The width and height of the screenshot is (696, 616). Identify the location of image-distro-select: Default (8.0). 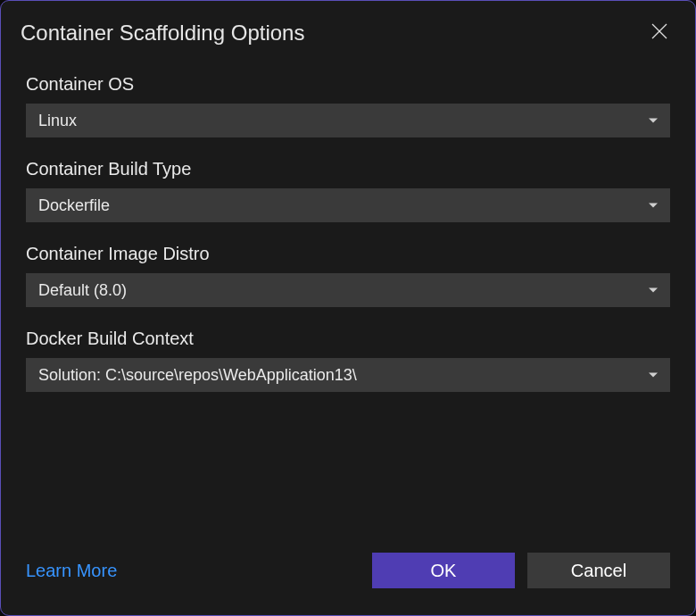
(348, 290).